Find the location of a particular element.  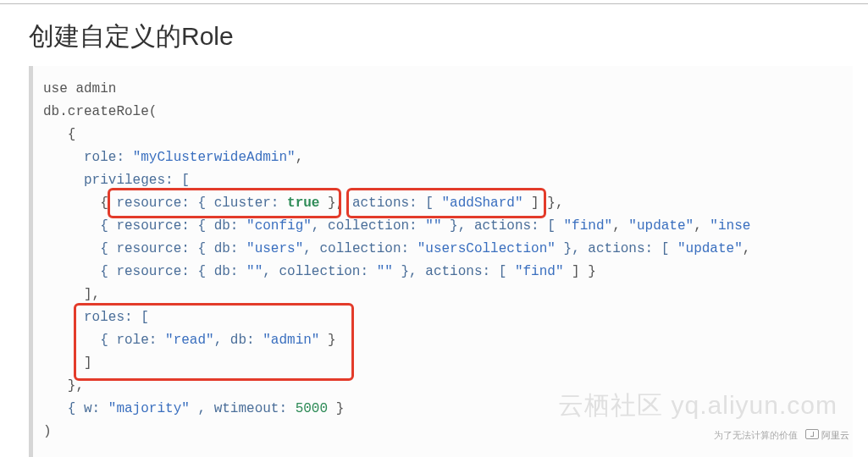

code-string: "addShard" is located at coordinates (483, 203).